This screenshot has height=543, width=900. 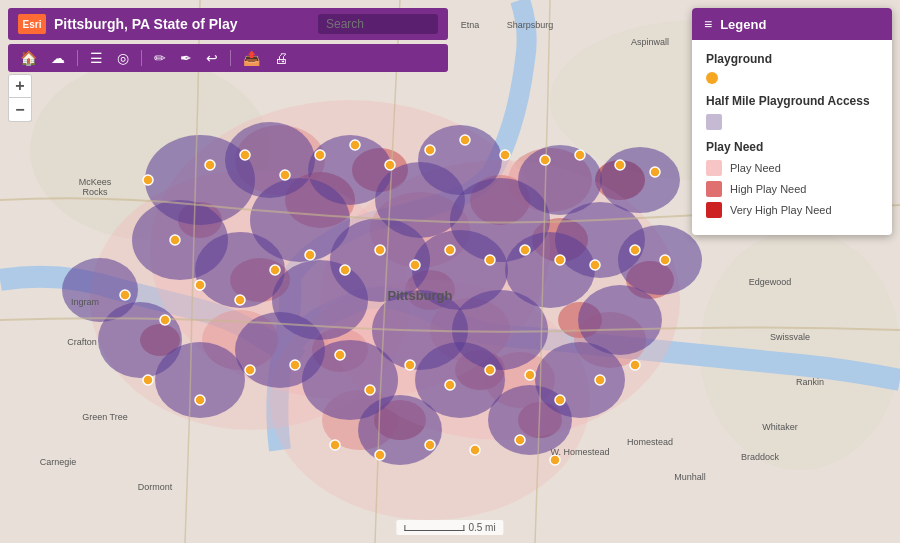 What do you see at coordinates (768, 189) in the screenshot?
I see `playneed-high-label: High Play Need` at bounding box center [768, 189].